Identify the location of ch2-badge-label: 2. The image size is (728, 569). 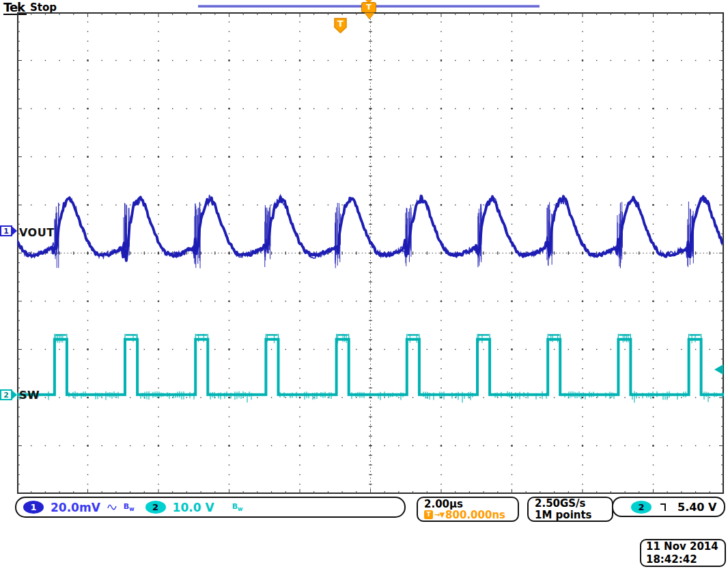
(6, 395).